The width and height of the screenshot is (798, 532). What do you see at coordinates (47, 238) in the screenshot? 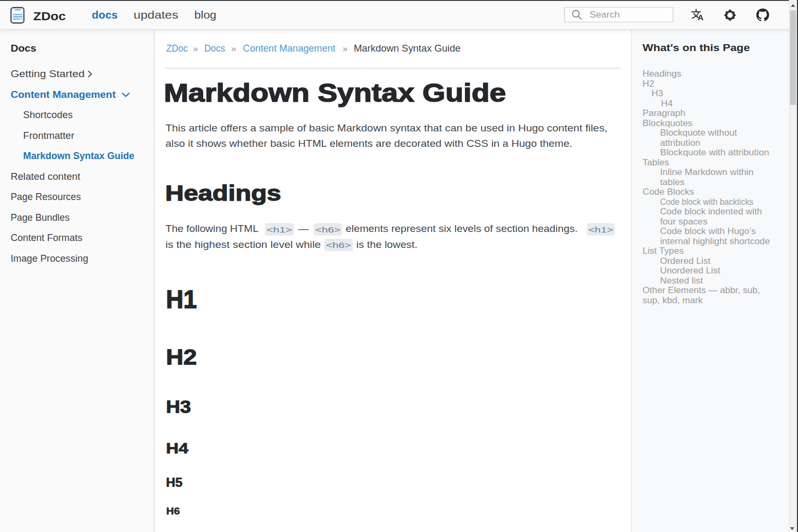
I see `svg-text: Content Formats` at bounding box center [47, 238].